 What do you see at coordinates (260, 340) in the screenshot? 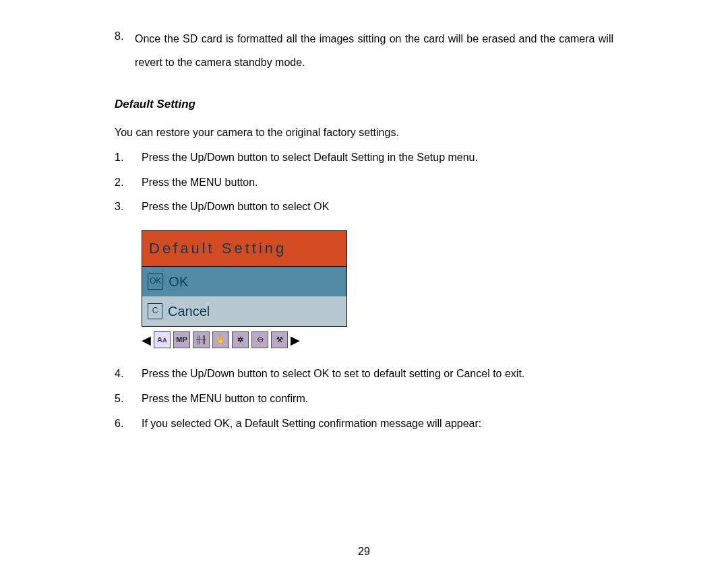
I see `timer-icon: ⦵` at bounding box center [260, 340].